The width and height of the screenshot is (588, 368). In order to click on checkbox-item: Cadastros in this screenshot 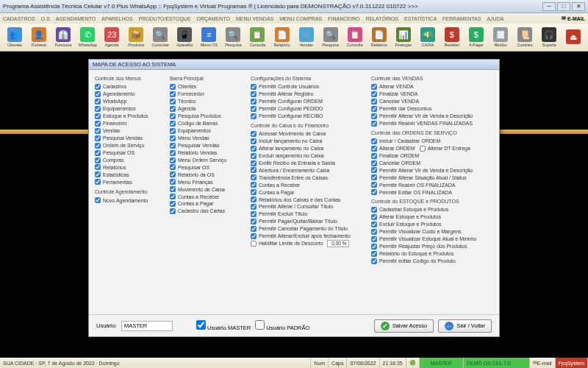, I will do `click(130, 87)`.